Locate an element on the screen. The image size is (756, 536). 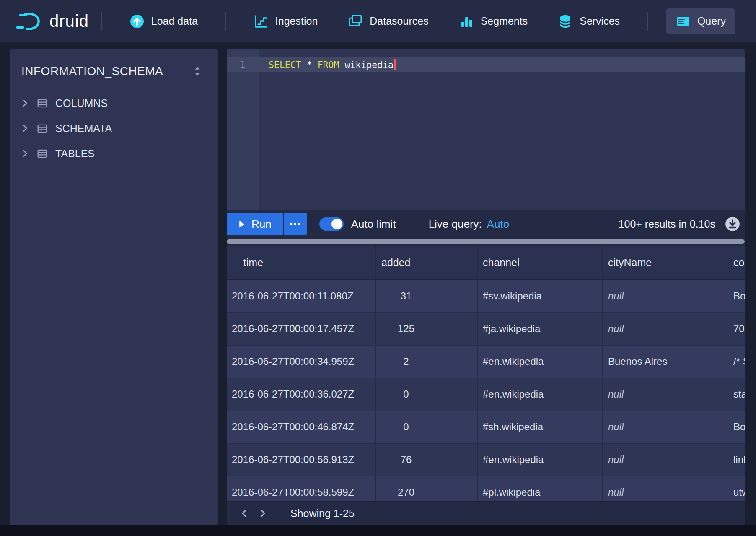
column-header: co is located at coordinates (736, 263).